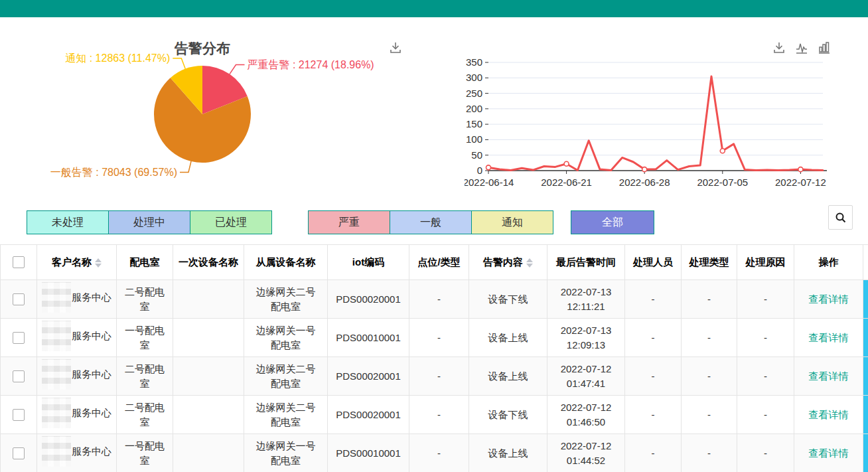 The width and height of the screenshot is (868, 472). Describe the element at coordinates (231, 222) in the screenshot. I see `filter-status-button-2: 已处理` at that location.